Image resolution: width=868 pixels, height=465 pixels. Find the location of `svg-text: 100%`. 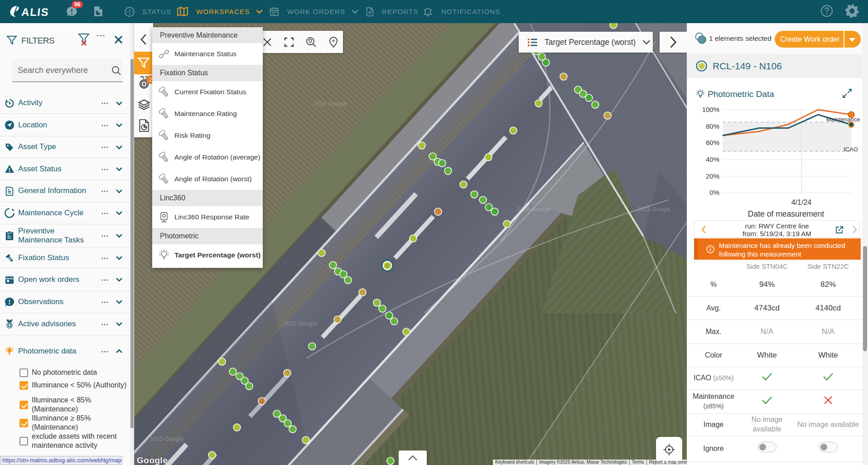

svg-text: 100% is located at coordinates (711, 110).